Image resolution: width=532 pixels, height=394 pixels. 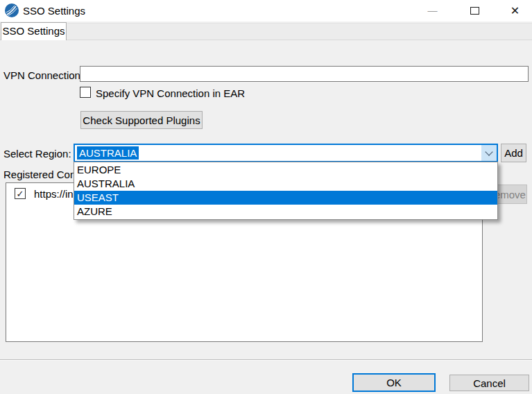 What do you see at coordinates (304, 74) in the screenshot?
I see `vpn-connection-input` at bounding box center [304, 74].